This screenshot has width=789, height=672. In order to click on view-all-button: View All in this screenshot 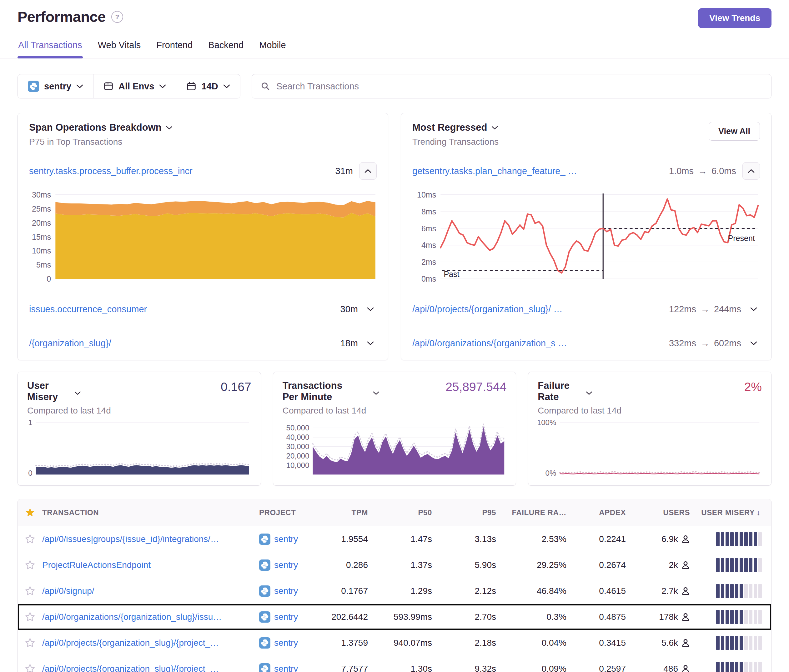, I will do `click(734, 131)`.